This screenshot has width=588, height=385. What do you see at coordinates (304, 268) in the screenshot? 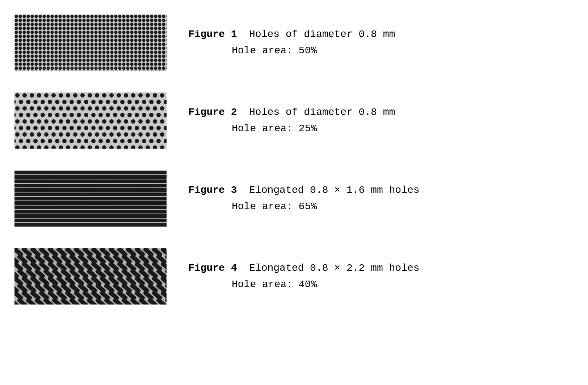
I see `figure-4-line1: Figure 4 Elongated 0.8 × 2.2 mm holes` at bounding box center [304, 268].